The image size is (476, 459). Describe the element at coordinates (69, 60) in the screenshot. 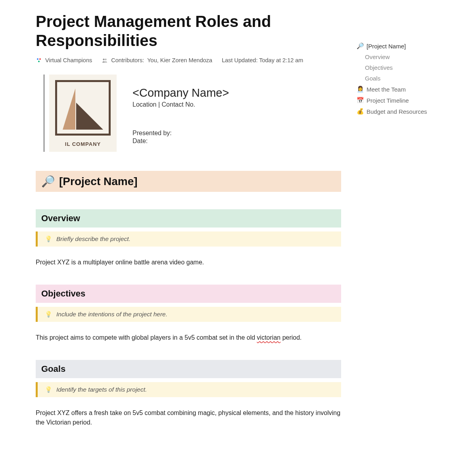

I see `team-name: Virtual Champions` at that location.